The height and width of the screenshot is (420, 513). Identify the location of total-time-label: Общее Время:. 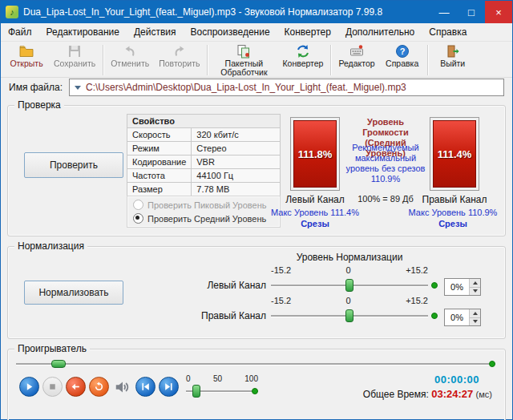
(396, 394).